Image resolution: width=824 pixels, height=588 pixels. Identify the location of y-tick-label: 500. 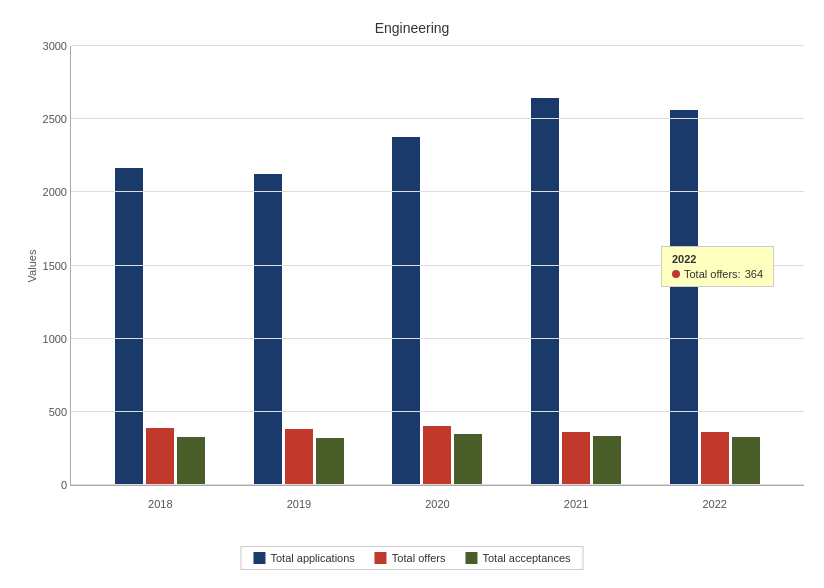
(48, 412).